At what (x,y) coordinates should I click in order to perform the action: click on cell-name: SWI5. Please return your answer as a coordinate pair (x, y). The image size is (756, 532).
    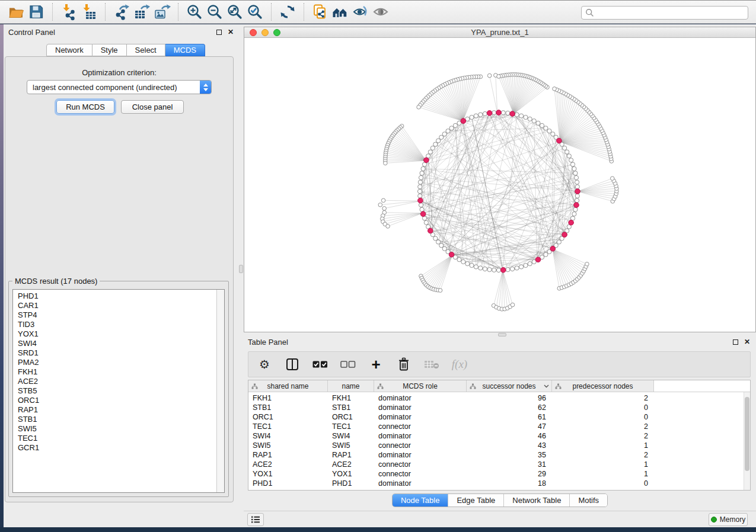
    Looking at the image, I should click on (351, 446).